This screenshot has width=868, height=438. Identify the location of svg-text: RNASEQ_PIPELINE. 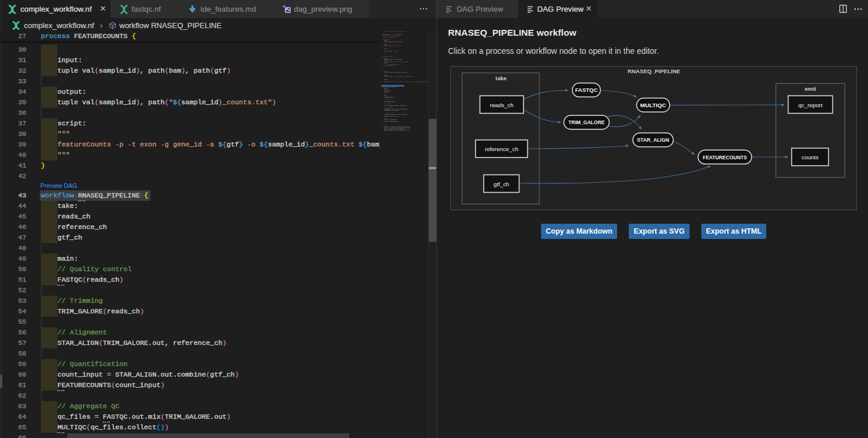
(654, 71).